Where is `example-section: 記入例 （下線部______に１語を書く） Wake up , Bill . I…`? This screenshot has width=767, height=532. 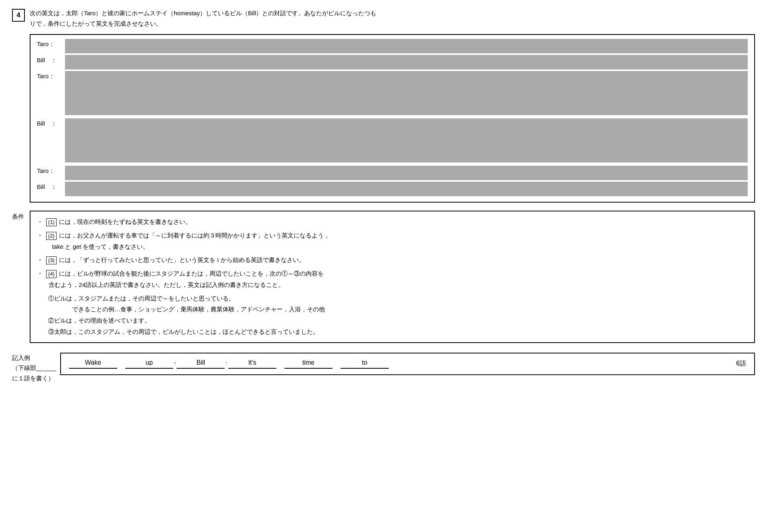
example-section: 記入例 （下線部______に１語を書く） Wake up , Bill . I… is located at coordinates (384, 368).